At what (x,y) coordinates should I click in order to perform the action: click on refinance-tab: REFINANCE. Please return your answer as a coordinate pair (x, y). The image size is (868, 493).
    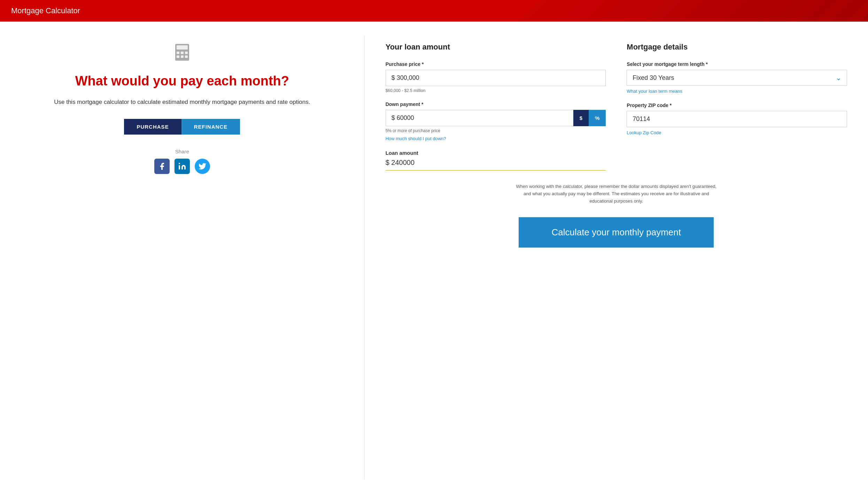
    Looking at the image, I should click on (211, 127).